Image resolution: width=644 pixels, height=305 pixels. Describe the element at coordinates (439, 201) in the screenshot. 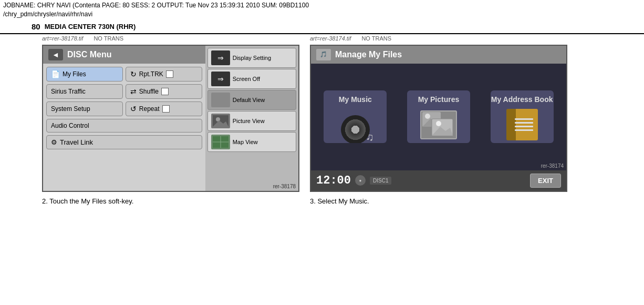

I see `caption-right: 3. Select My Music.` at that location.